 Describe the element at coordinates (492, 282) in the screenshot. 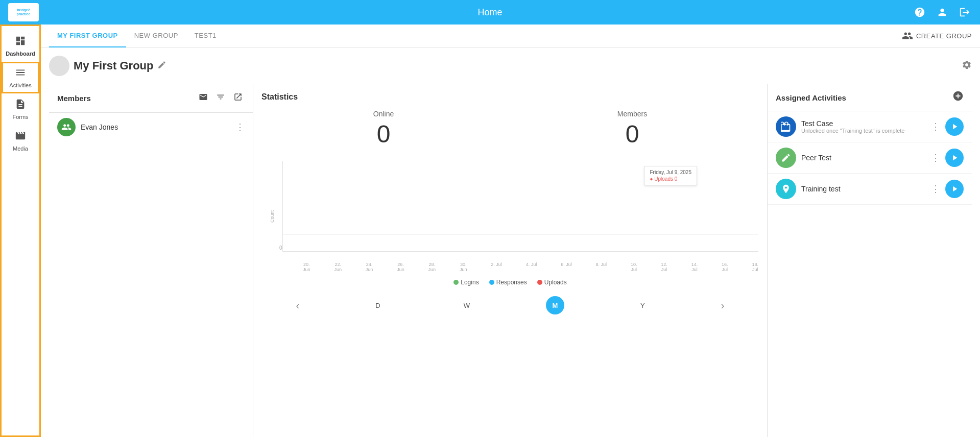

I see `legend-dot-responses` at that location.